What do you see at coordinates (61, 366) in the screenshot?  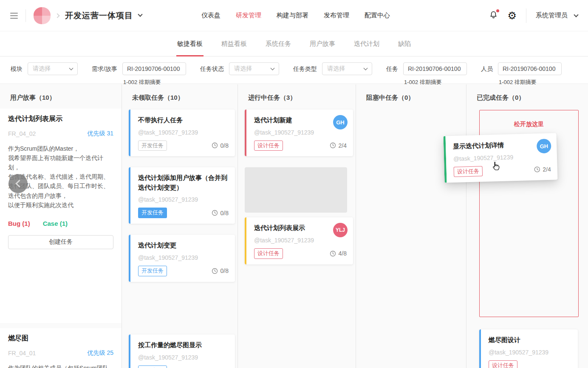 I see `story-description: 作为团队的相关成员（包括Scrum团队成` at bounding box center [61, 366].